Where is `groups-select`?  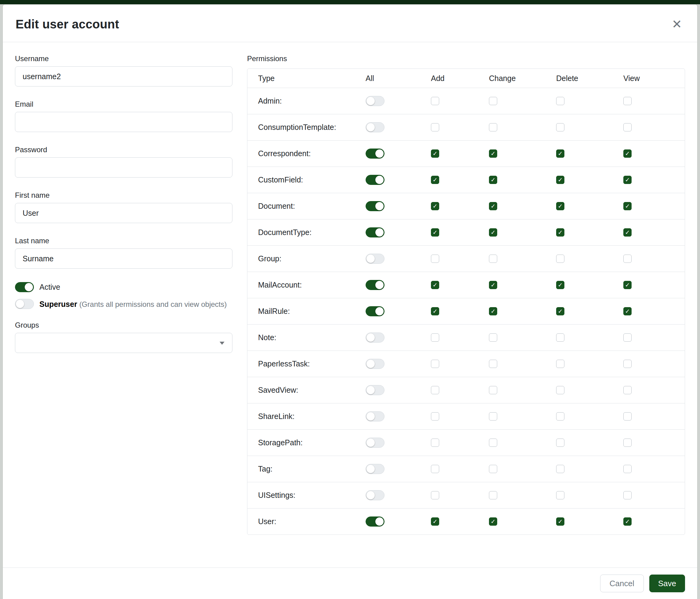
groups-select is located at coordinates (124, 343).